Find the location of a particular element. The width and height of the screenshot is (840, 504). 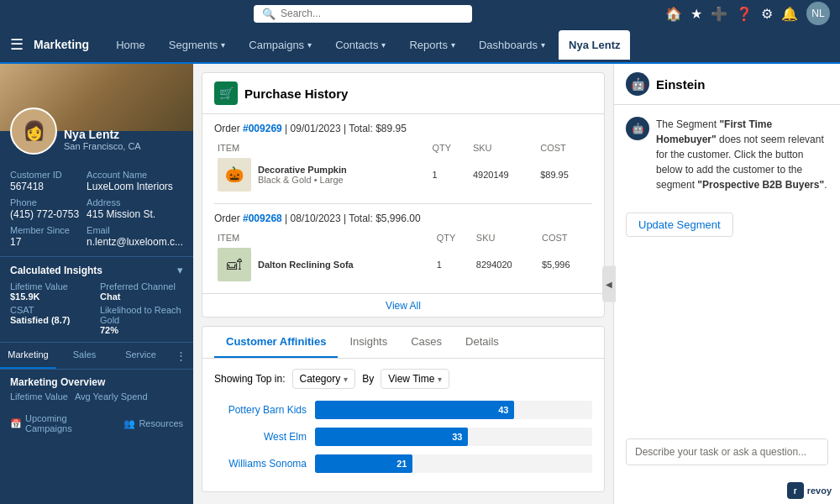

sidebar-tab-more-icon: ⋮ is located at coordinates (181, 356).